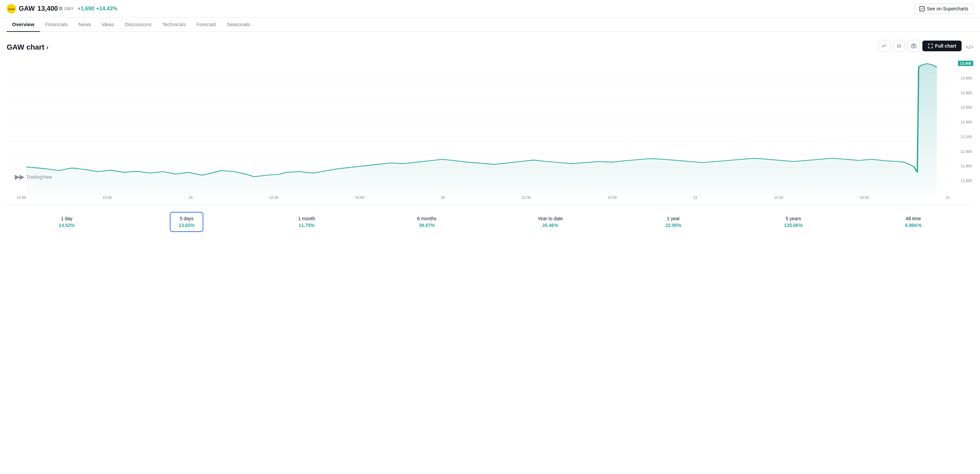 The width and height of the screenshot is (980, 474). What do you see at coordinates (948, 197) in the screenshot?
I see `x-label-22: 22` at bounding box center [948, 197].